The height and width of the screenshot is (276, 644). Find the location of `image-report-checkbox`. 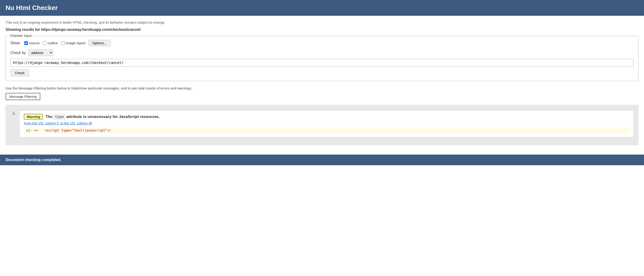

image-report-checkbox is located at coordinates (63, 43).